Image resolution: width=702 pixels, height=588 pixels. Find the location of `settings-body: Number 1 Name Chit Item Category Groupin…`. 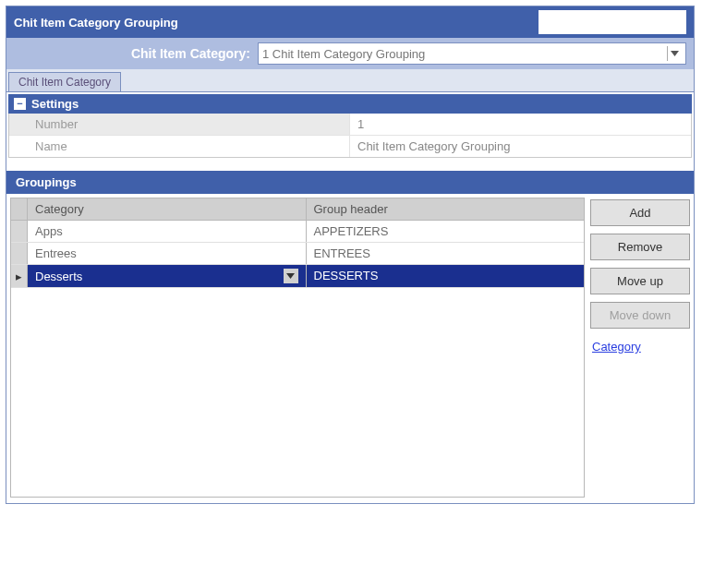

settings-body: Number 1 Name Chit Item Category Groupin… is located at coordinates (350, 136).